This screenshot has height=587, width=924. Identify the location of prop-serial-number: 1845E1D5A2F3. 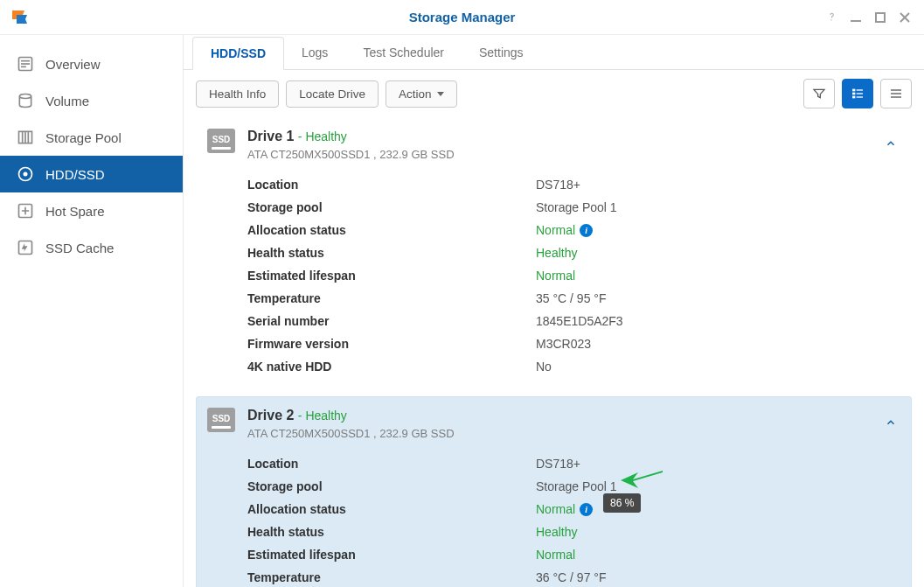
(580, 321).